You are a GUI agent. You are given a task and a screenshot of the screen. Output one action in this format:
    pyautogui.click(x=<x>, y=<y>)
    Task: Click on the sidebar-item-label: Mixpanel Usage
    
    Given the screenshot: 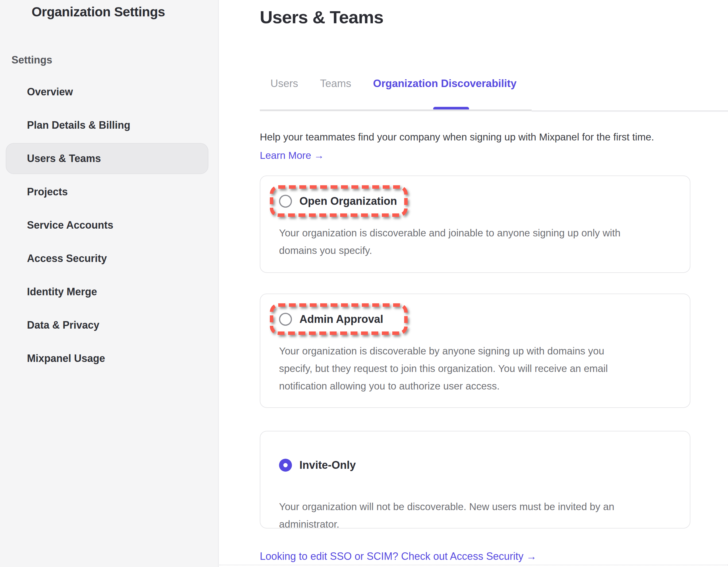 What is the action you would take?
    pyautogui.click(x=66, y=359)
    